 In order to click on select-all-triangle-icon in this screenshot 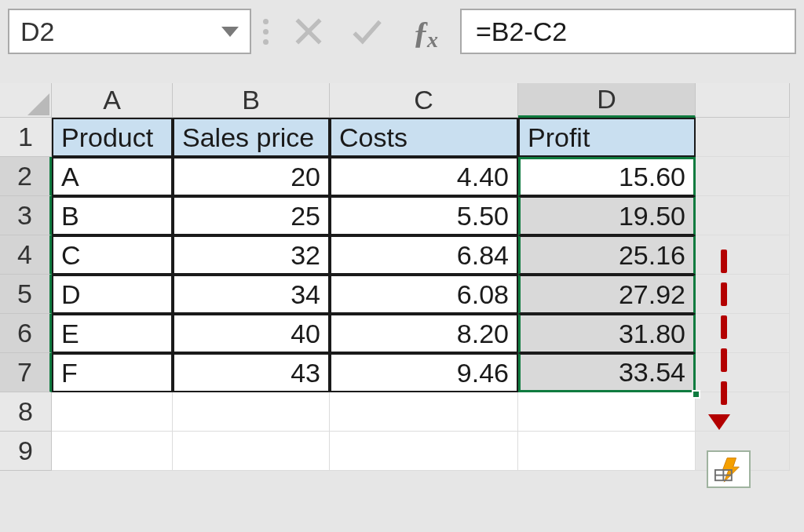, I will do `click(38, 104)`.